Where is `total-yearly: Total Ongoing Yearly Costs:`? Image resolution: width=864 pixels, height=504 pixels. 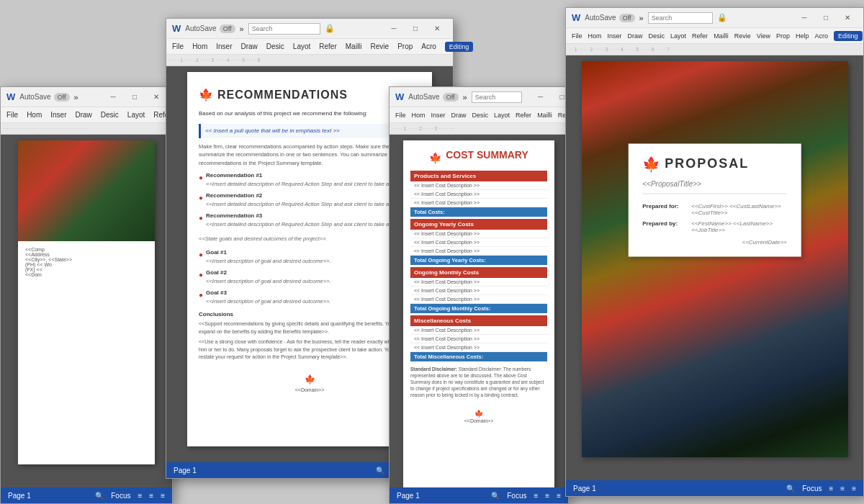
total-yearly: Total Ongoing Yearly Costs: is located at coordinates (479, 261).